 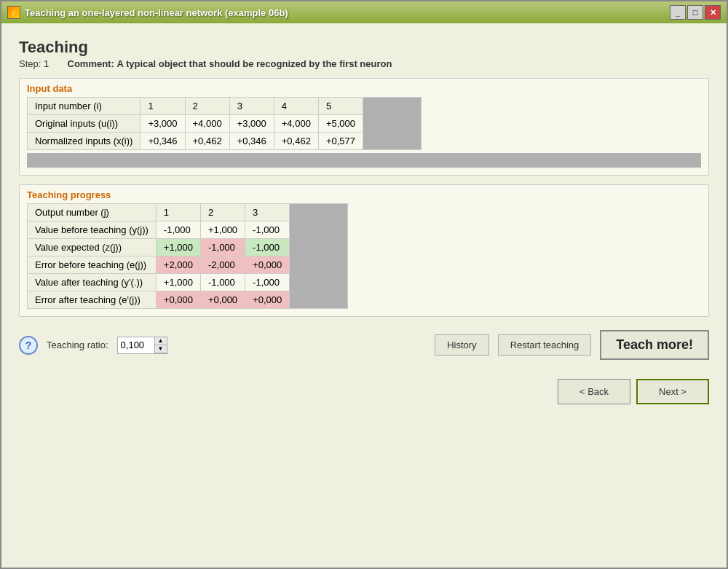 What do you see at coordinates (364, 391) in the screenshot?
I see `nav-buttons: < Back Next >` at bounding box center [364, 391].